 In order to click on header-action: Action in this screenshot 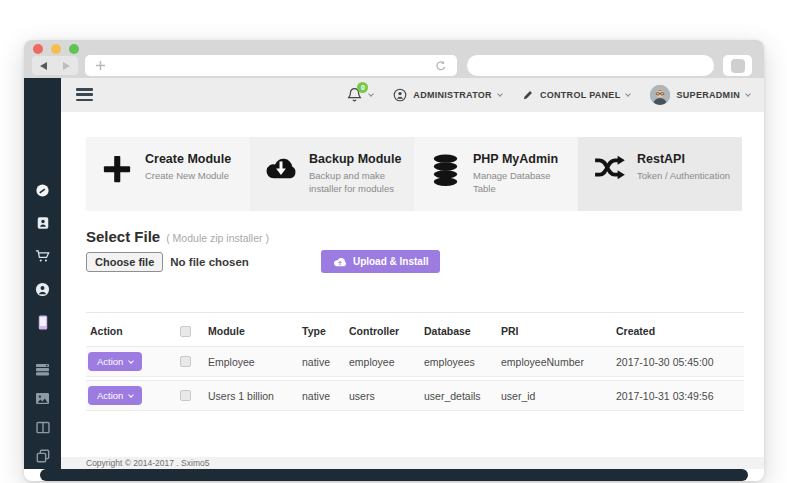, I will do `click(131, 330)`.